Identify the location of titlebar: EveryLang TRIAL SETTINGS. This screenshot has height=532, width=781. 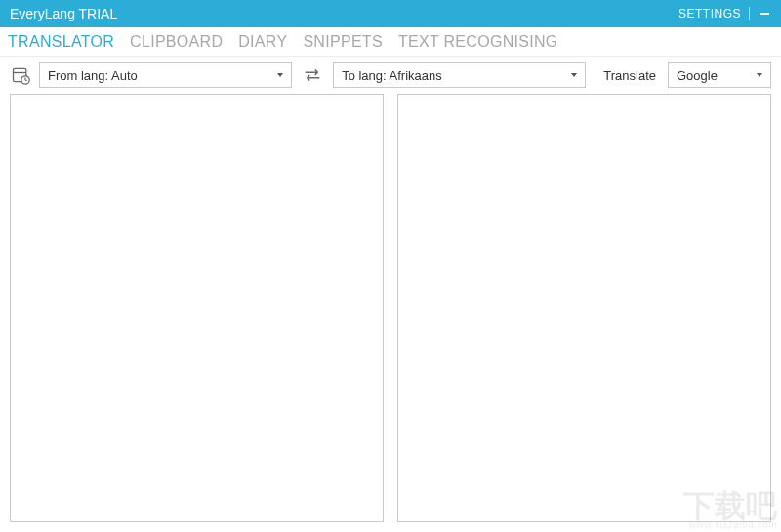
(390, 14).